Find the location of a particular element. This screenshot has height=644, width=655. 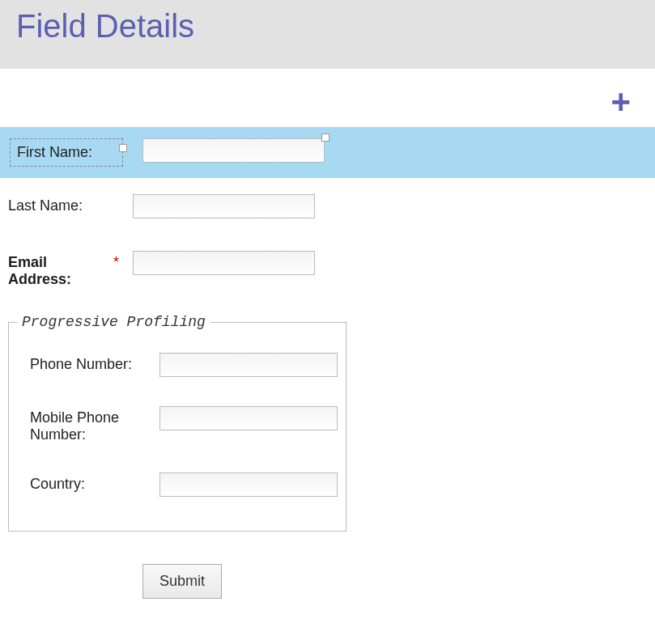

mobile-input is located at coordinates (249, 418).